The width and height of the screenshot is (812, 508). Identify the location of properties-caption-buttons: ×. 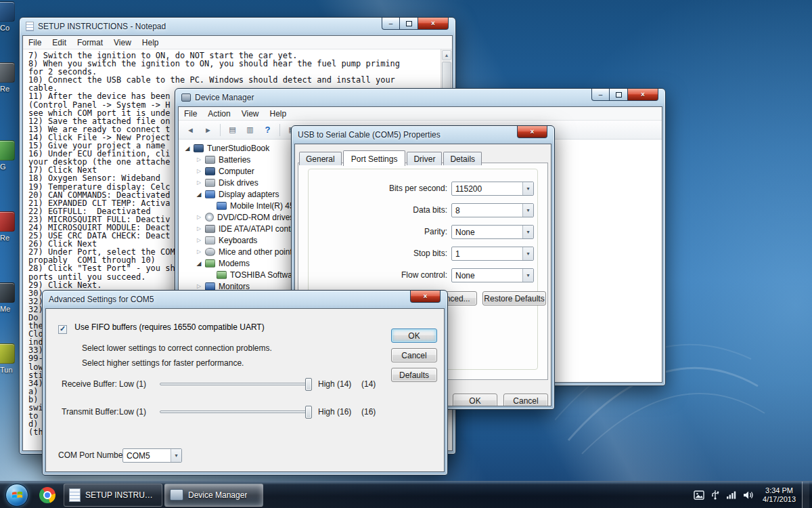
(532, 132).